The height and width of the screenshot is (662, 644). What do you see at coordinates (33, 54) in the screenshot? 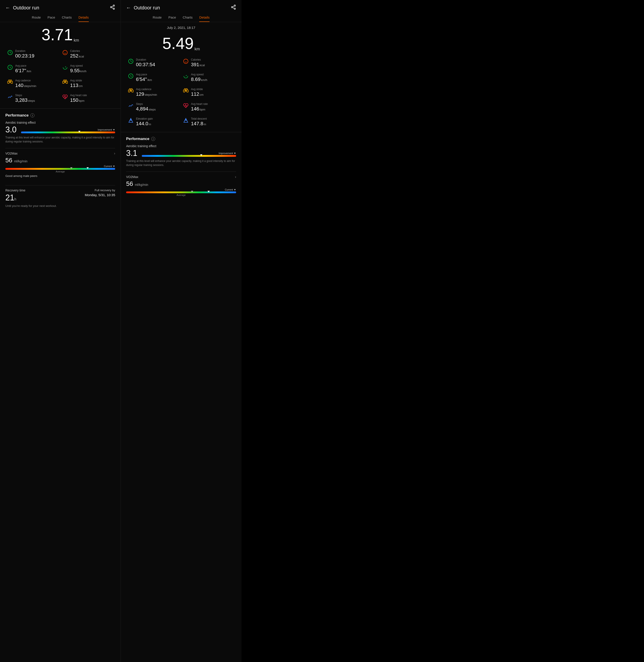
I see `stat-item: Duration00:23:19` at bounding box center [33, 54].